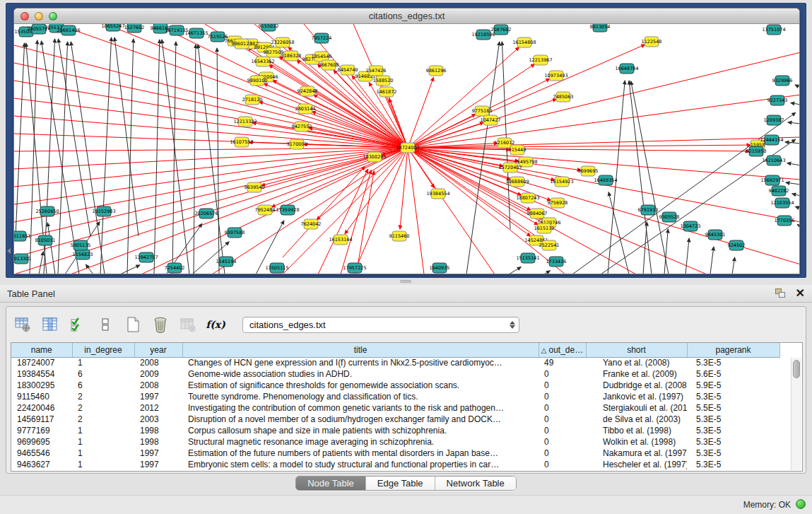 The height and width of the screenshot is (514, 812). What do you see at coordinates (263, 62) in the screenshot?
I see `graph-node: 16543362` at bounding box center [263, 62].